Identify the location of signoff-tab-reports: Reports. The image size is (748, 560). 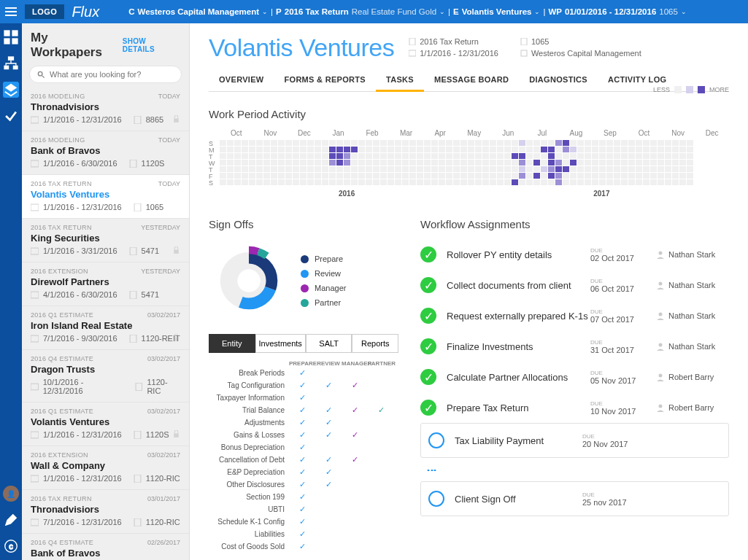
(375, 343).